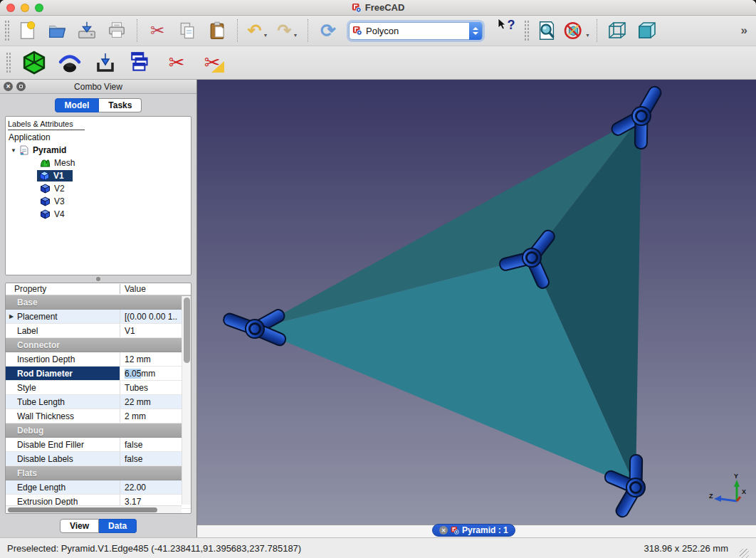  I want to click on fit-all-button, so click(547, 31).